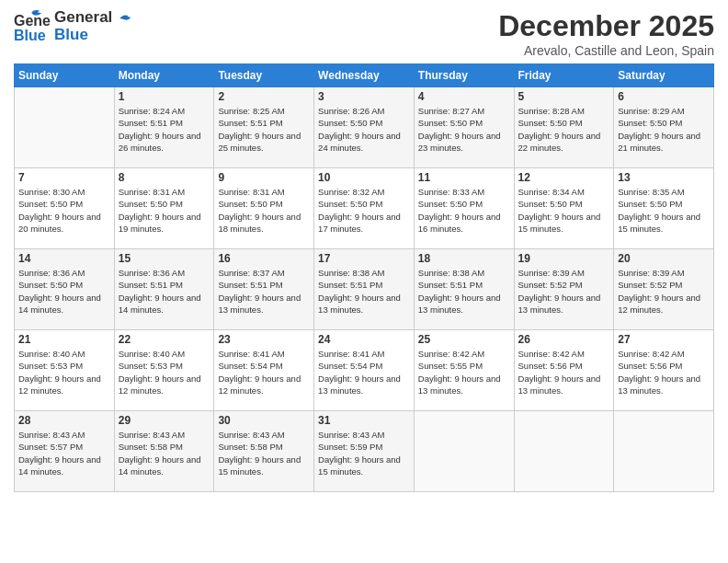 The width and height of the screenshot is (728, 563). What do you see at coordinates (664, 290) in the screenshot?
I see `calendar-cell: 20Sunrise: 8:39 AM Sunset: 5:52 PM Dayli…` at bounding box center [664, 290].